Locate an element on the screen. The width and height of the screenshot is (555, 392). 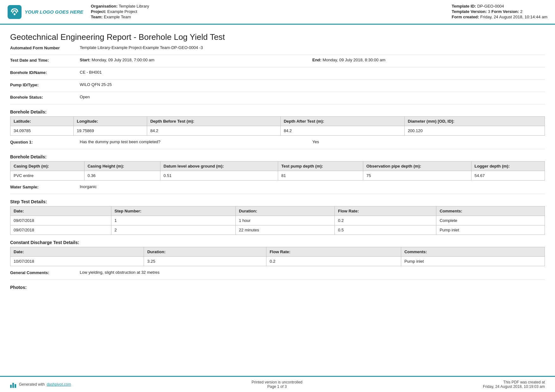
template-id-label: Template ID: is located at coordinates (465, 6).